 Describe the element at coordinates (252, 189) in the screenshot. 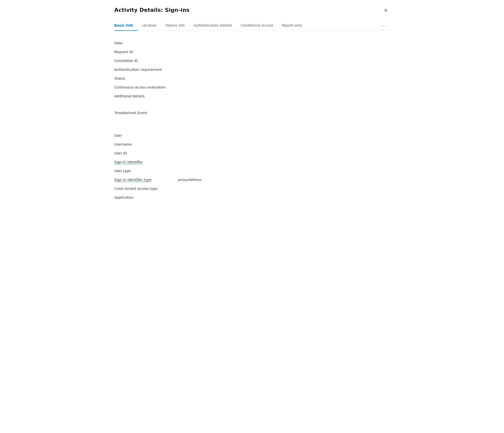

I see `field-row-cross-tenant: Cross tenant access type` at that location.